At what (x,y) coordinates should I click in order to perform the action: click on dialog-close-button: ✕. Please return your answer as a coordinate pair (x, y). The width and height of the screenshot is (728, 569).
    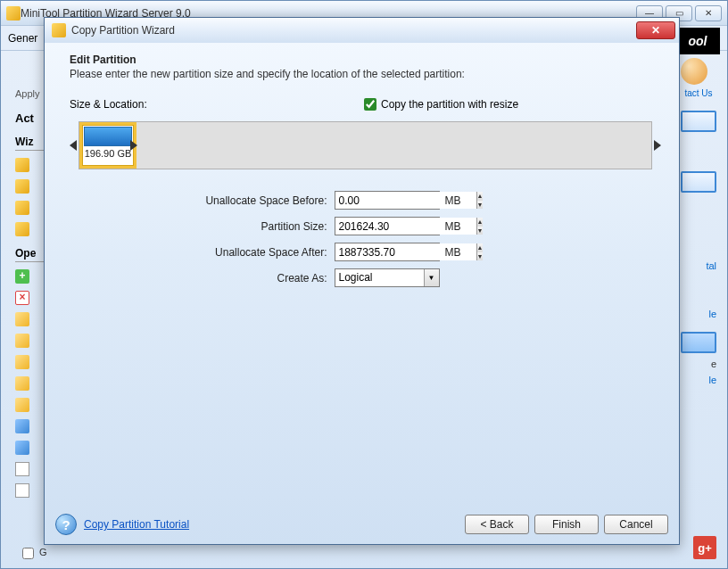
    Looking at the image, I should click on (656, 30).